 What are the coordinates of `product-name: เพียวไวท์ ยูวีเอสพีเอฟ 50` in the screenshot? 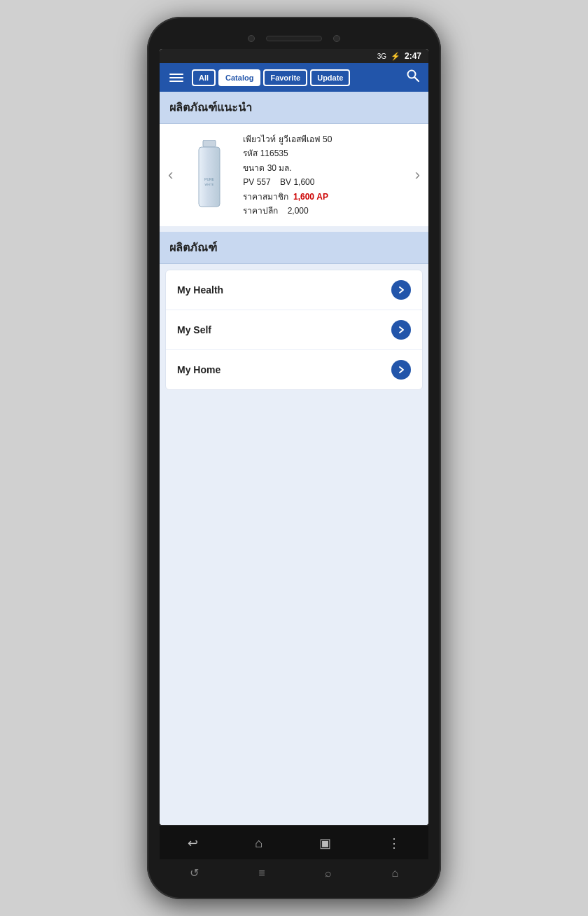 It's located at (325, 139).